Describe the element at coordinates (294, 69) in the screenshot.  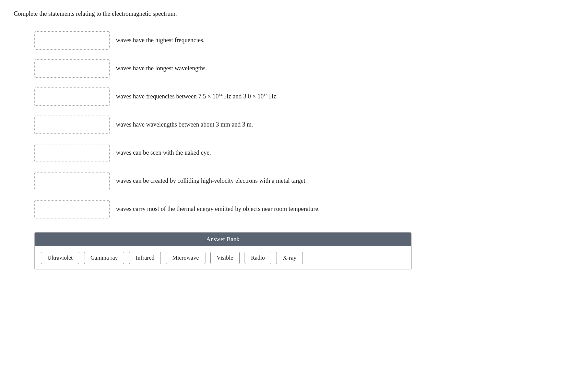
I see `question-row-2: waves have the longest wavelengths.` at that location.